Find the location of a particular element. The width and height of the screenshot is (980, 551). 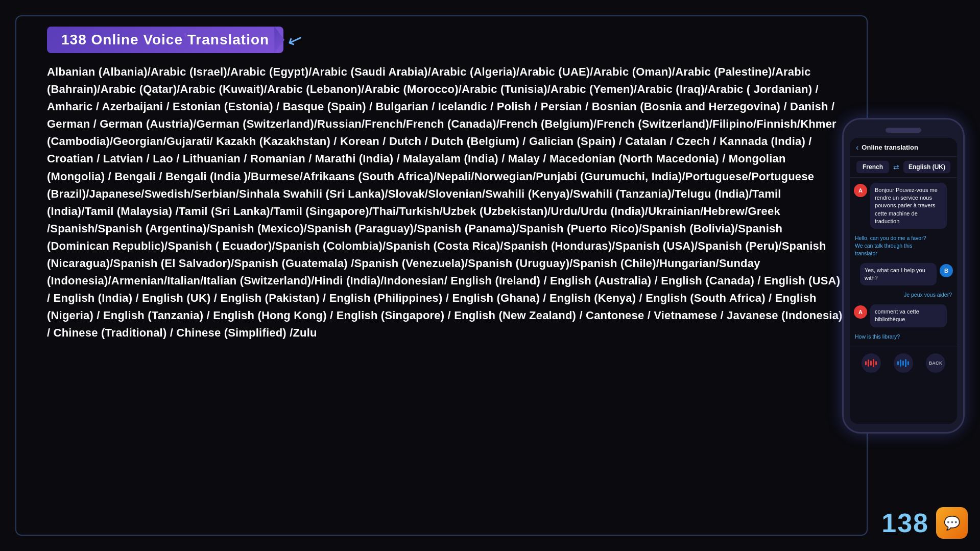

bubble-translated-3: How is this library? is located at coordinates (892, 337).